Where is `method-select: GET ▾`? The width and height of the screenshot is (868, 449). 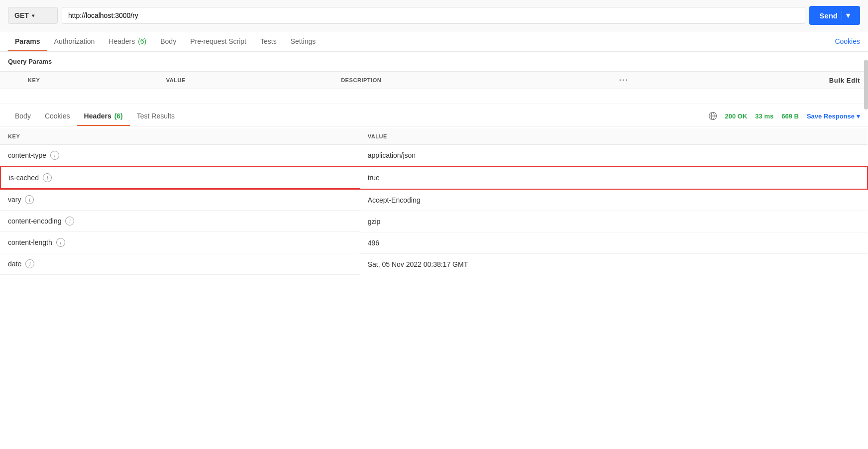 method-select: GET ▾ is located at coordinates (33, 15).